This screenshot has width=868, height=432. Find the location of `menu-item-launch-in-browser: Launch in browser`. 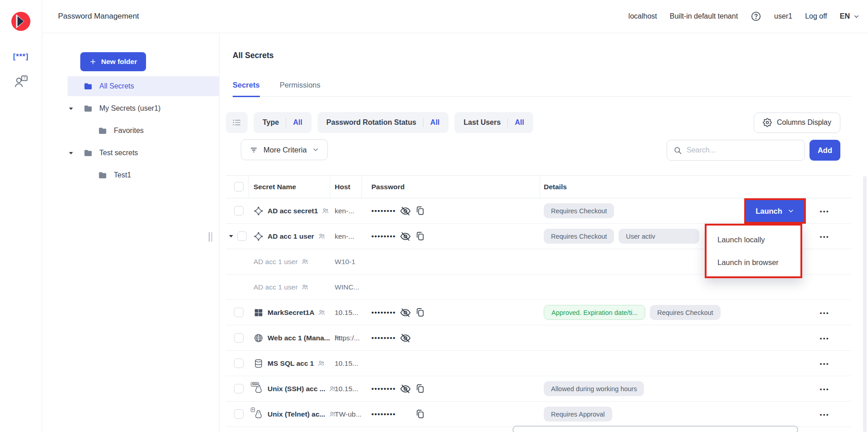

menu-item-launch-in-browser: Launch in browser is located at coordinates (754, 262).